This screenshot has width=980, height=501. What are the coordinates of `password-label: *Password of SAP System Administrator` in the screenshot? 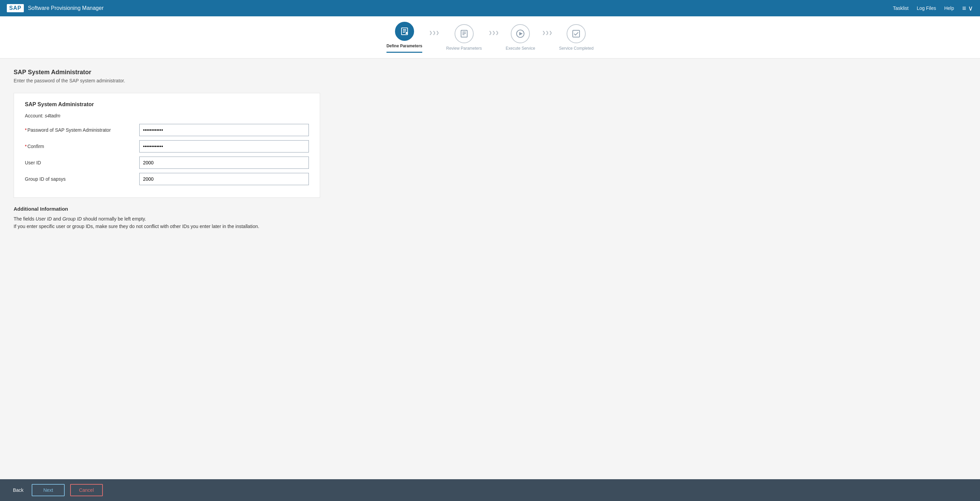 It's located at (79, 130).